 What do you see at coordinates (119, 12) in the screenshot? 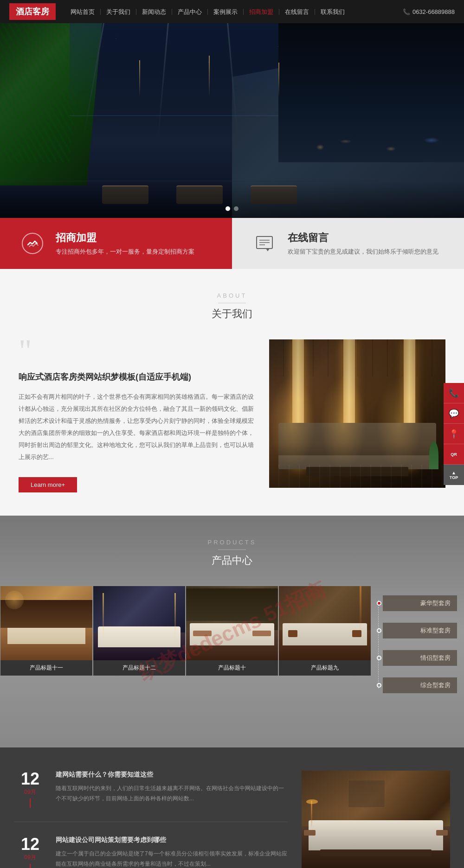
I see `nav-about: 关于我们` at bounding box center [119, 12].